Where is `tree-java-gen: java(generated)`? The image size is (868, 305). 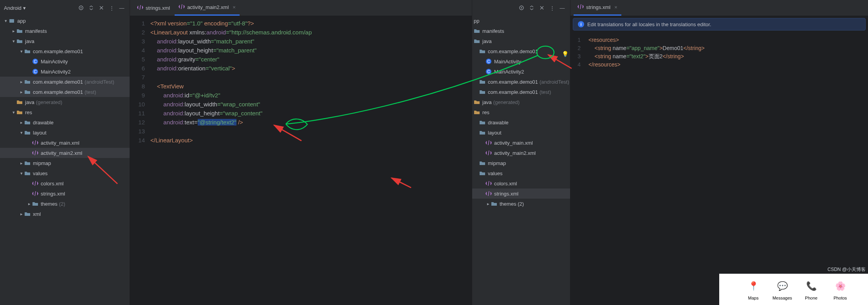
tree-java-gen: java(generated) is located at coordinates (65, 102).